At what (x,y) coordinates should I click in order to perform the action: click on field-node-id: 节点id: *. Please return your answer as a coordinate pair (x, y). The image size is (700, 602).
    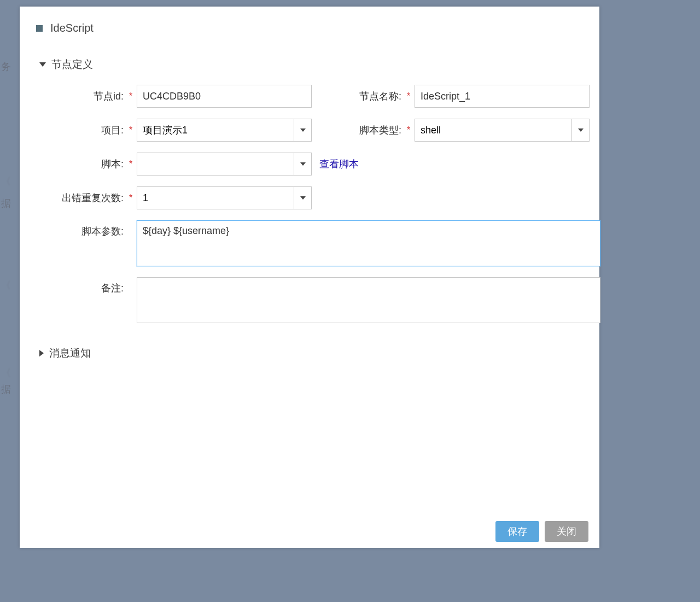
    Looking at the image, I should click on (178, 96).